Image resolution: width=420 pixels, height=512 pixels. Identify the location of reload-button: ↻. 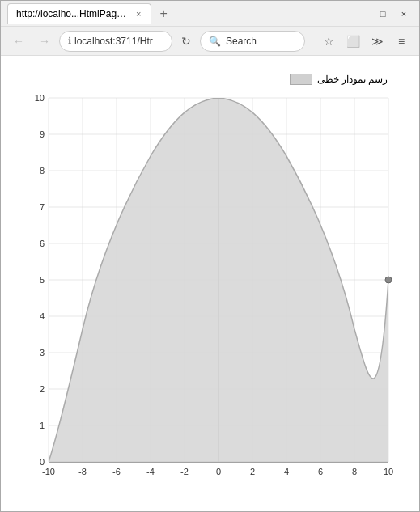
(186, 41).